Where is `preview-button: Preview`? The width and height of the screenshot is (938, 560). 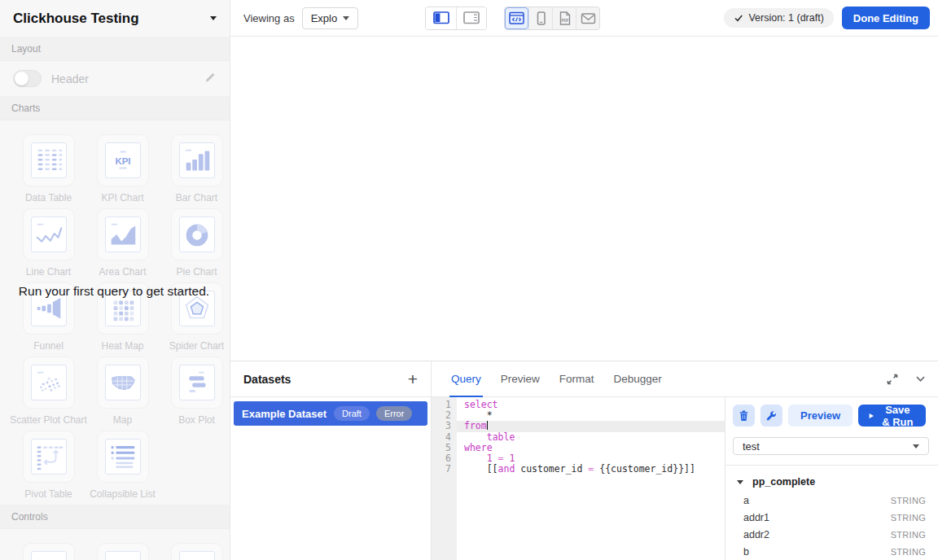
preview-button: Preview is located at coordinates (821, 415).